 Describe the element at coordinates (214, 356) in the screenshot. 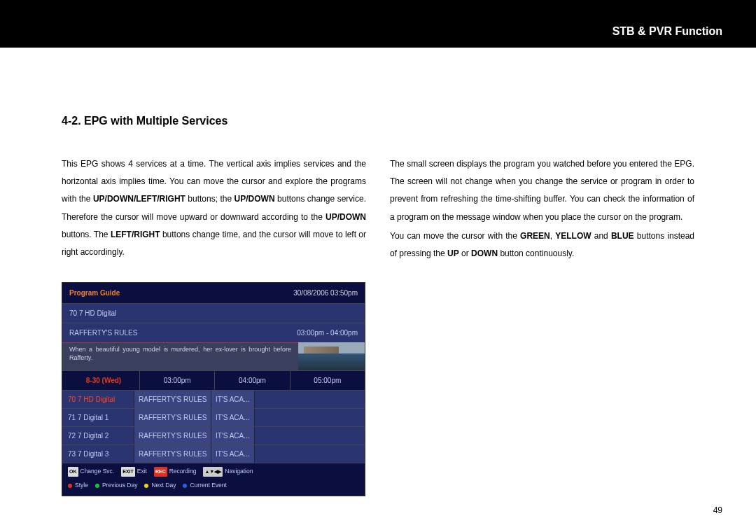

I see `epg-preview-row: When a beautiful young model is murdered…` at that location.